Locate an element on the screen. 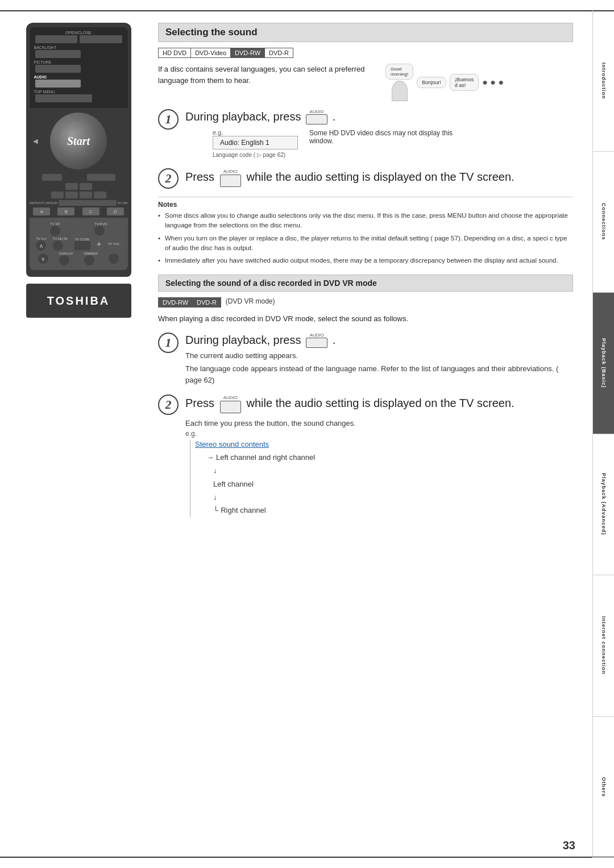  audio-label-top: AUDIO is located at coordinates (316, 111).